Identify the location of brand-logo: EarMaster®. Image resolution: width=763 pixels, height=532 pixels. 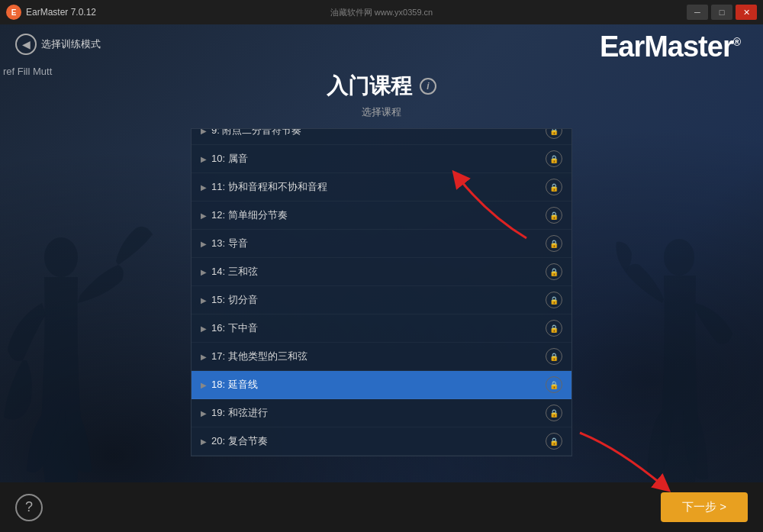
(670, 47).